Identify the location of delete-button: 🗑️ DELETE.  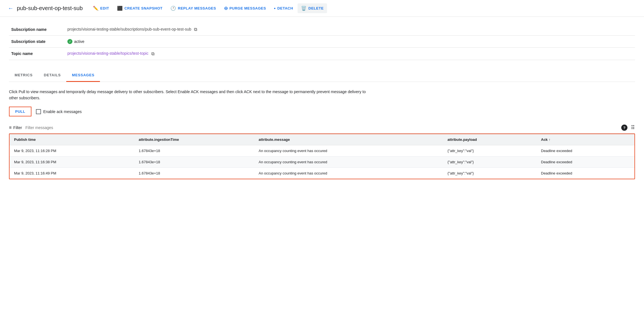
(312, 8).